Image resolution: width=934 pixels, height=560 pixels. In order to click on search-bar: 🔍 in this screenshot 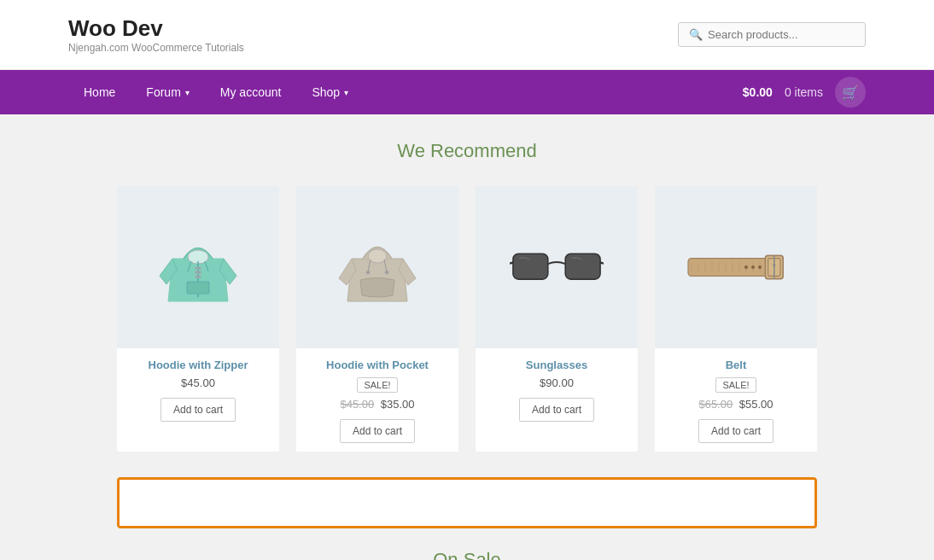, I will do `click(772, 34)`.